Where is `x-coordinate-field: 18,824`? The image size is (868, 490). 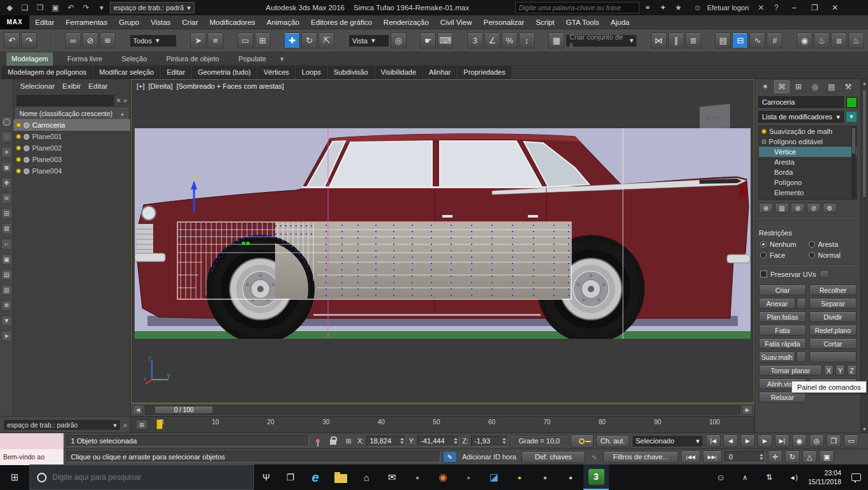
x-coordinate-field: 18,824 is located at coordinates (386, 442).